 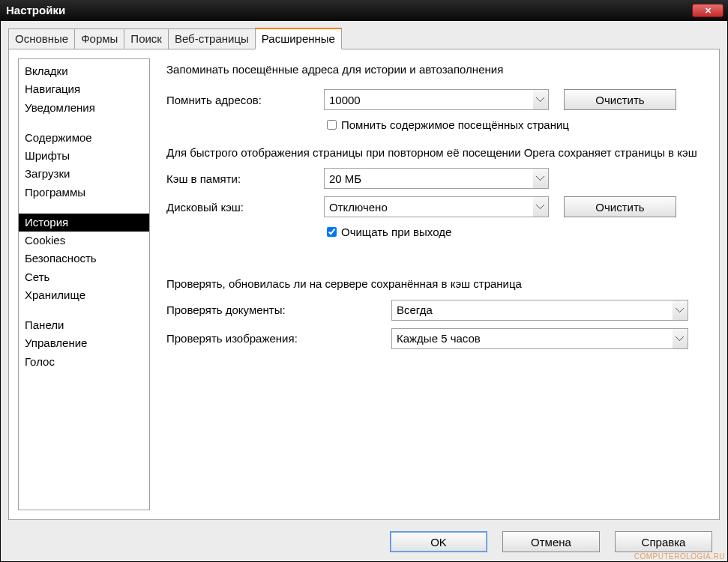 What do you see at coordinates (664, 542) in the screenshot?
I see `help-button: Справка` at bounding box center [664, 542].